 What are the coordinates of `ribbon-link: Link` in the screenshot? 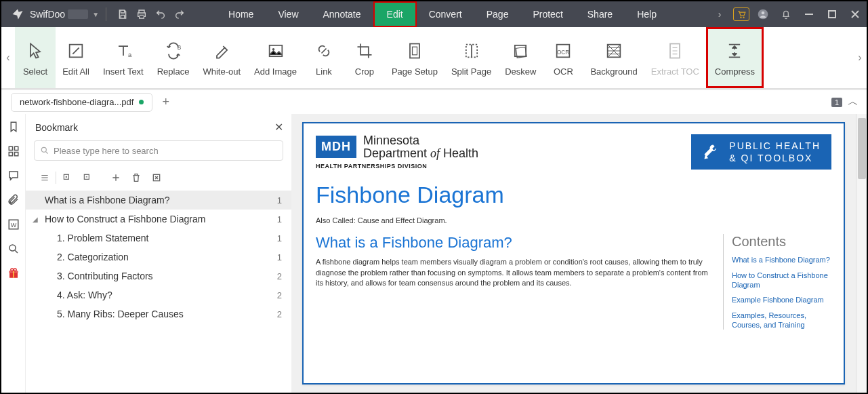 It's located at (324, 58).